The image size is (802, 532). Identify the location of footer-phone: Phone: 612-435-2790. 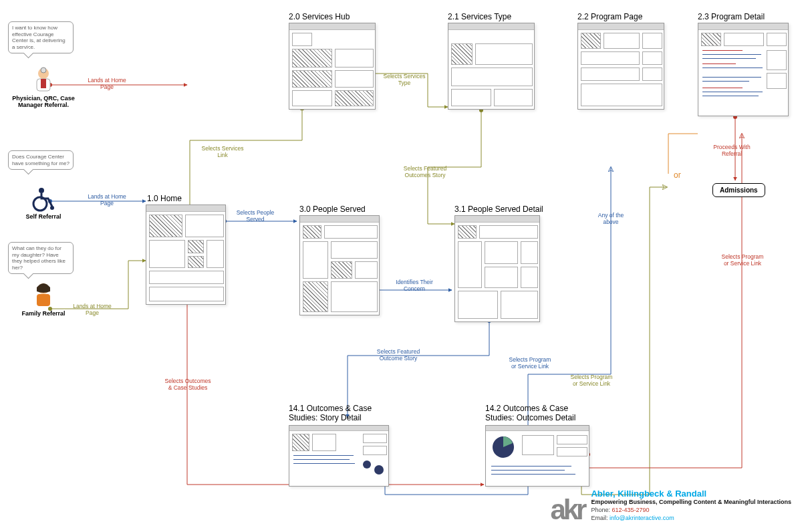
(691, 510).